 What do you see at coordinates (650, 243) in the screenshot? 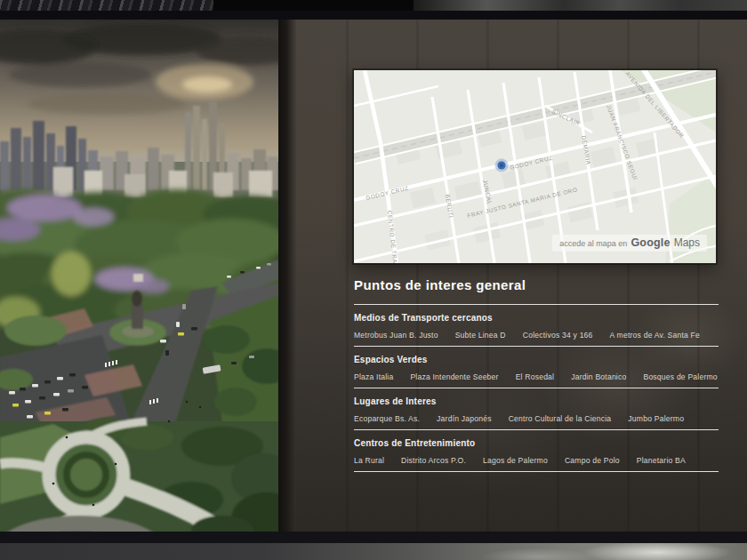
I see `google-logo: Google` at bounding box center [650, 243].